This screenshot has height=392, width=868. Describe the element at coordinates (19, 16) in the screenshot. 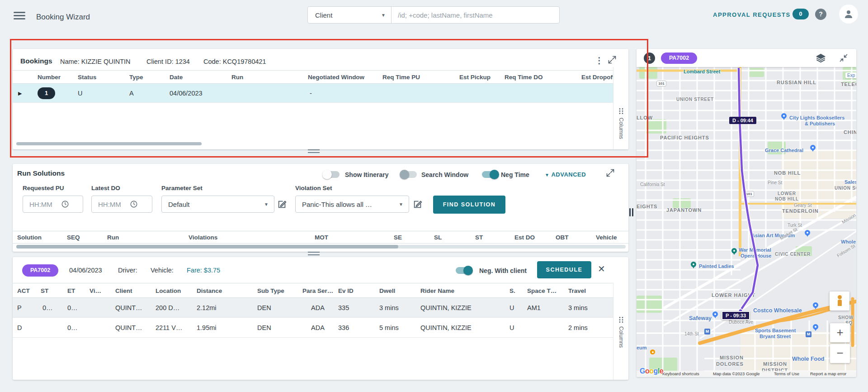

I see `hamburger-menu-icon` at that location.